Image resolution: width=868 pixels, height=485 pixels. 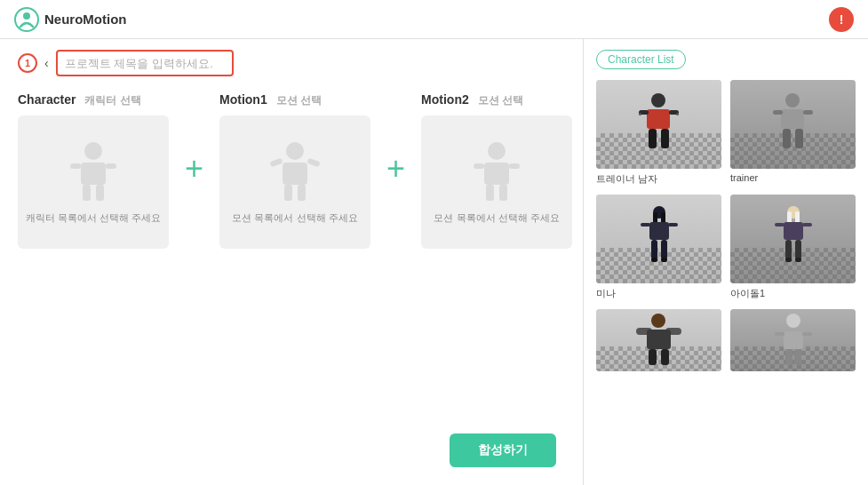 What do you see at coordinates (497, 171) in the screenshot?
I see `motion2-placeholder-icon` at bounding box center [497, 171].